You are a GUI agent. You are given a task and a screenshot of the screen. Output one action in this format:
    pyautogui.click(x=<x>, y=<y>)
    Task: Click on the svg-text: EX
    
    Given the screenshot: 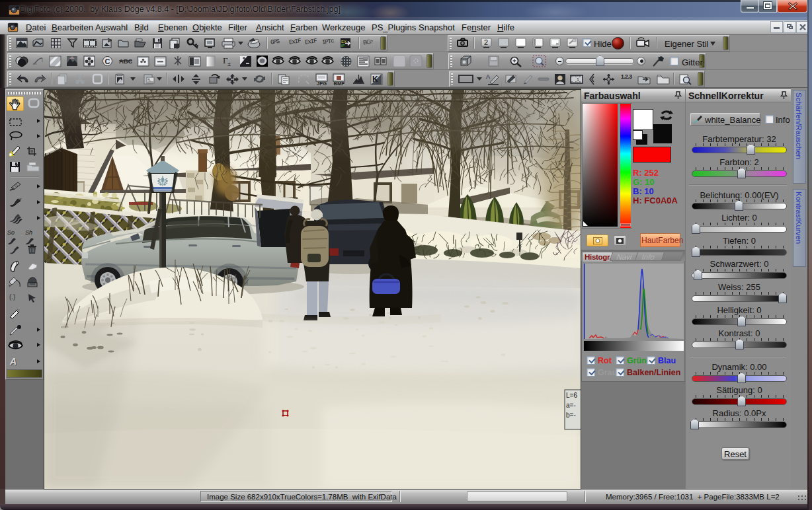 What is the action you would take?
    pyautogui.click(x=344, y=42)
    